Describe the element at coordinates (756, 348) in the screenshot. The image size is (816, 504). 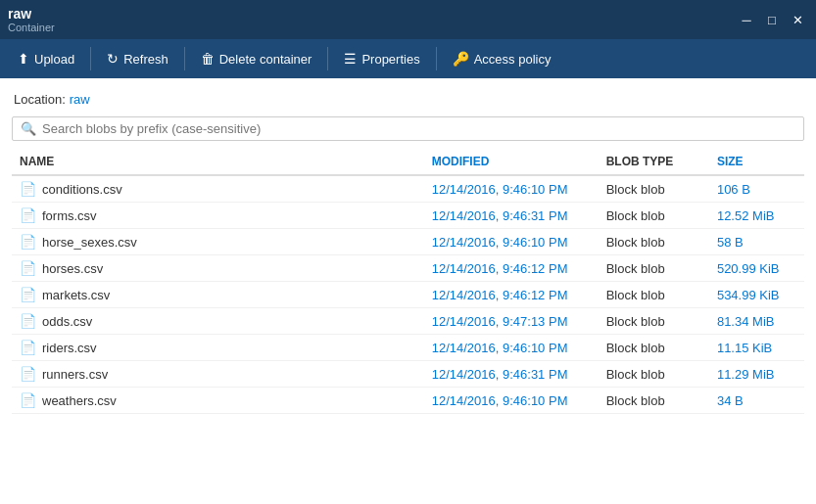
I see `cell-size: 11.15 KiB` at that location.